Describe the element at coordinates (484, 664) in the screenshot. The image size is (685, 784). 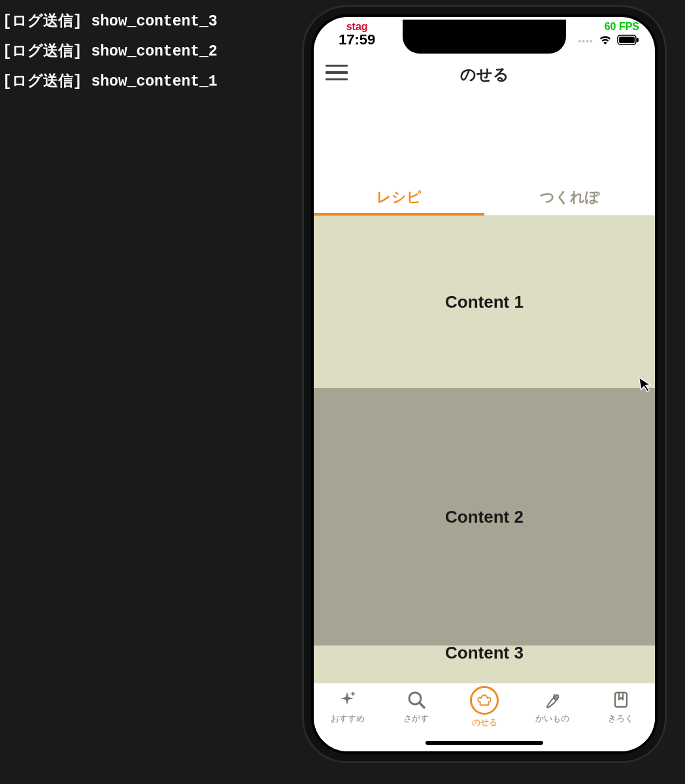
I see `content-card: Content 3` at that location.